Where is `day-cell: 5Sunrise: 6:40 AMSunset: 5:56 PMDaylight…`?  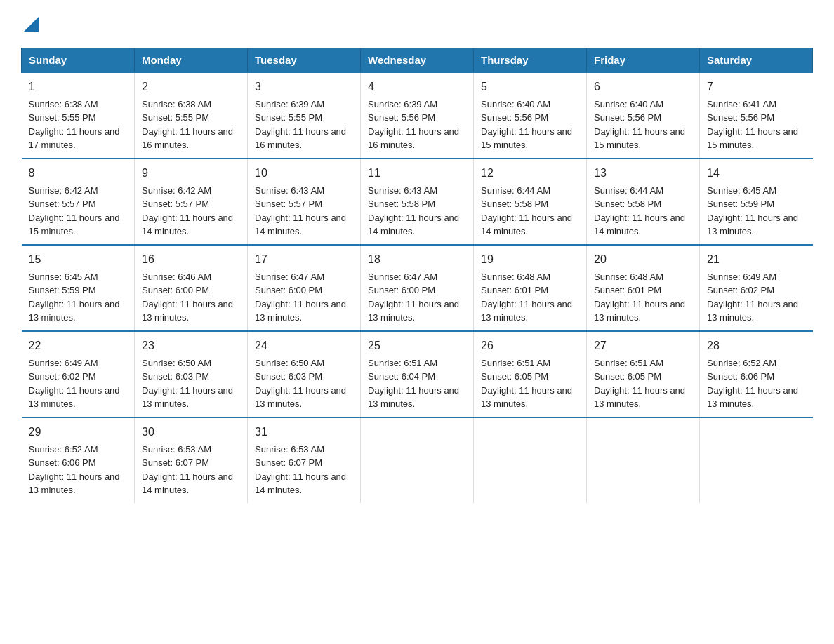 day-cell: 5Sunrise: 6:40 AMSunset: 5:56 PMDaylight… is located at coordinates (531, 115).